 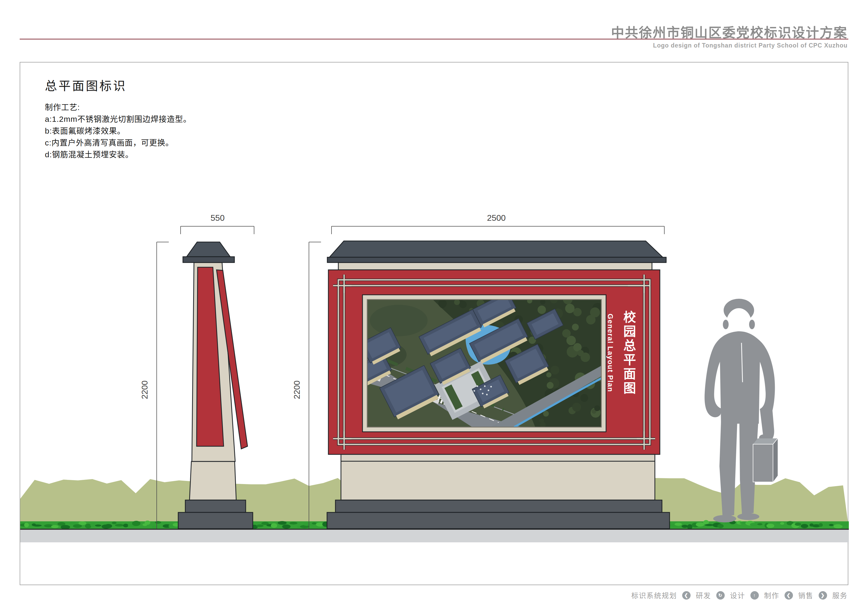 What do you see at coordinates (765, 460) in the screenshot?
I see `briefcase` at bounding box center [765, 460].